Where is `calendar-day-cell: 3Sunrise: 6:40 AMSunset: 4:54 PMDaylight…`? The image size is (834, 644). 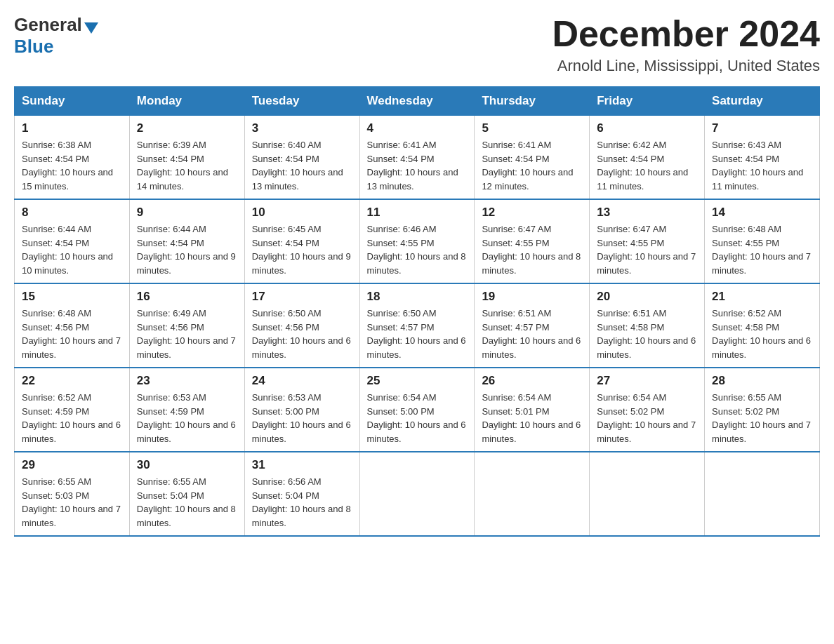 calendar-day-cell: 3Sunrise: 6:40 AMSunset: 4:54 PMDaylight… is located at coordinates (302, 158).